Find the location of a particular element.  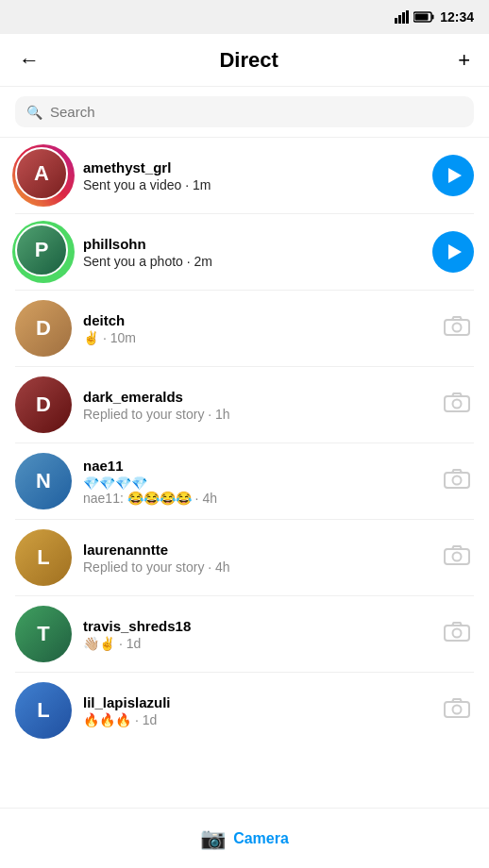

camera-label: Camera is located at coordinates (261, 839).